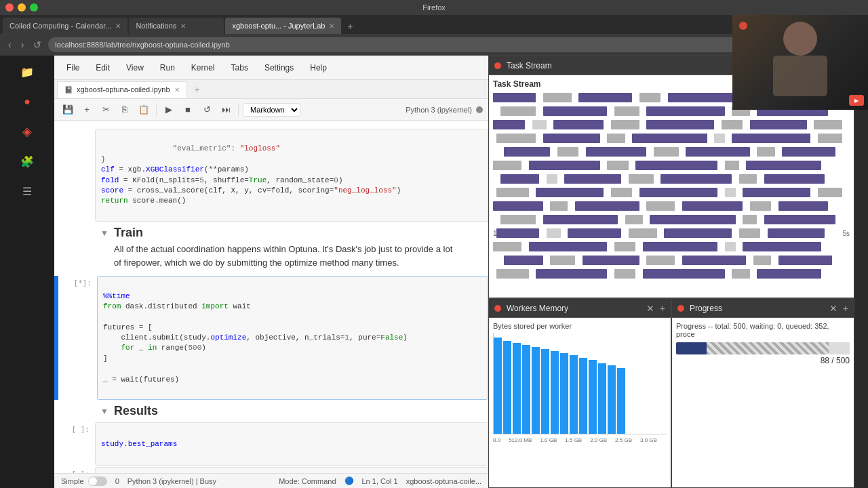 This screenshot has width=868, height=488. What do you see at coordinates (293, 338) in the screenshot?
I see `train-code: %%time from dask.distributed import wait…` at bounding box center [293, 338].